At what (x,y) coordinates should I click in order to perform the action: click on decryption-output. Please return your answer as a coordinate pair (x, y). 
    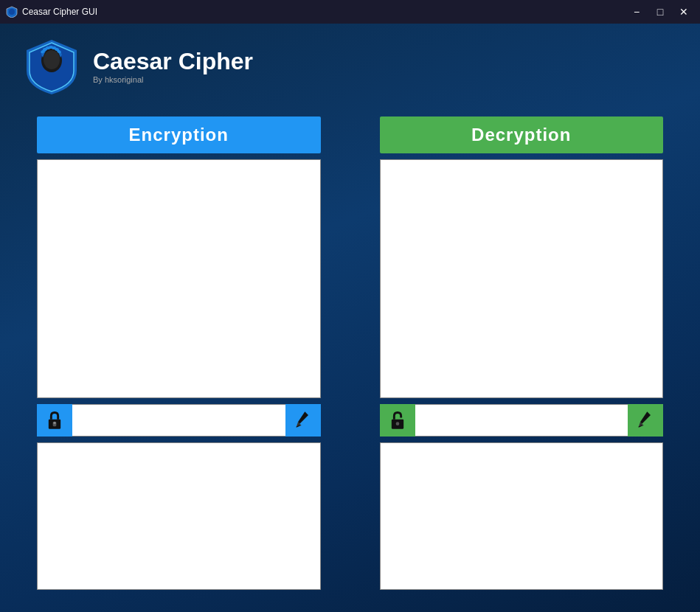
    Looking at the image, I should click on (522, 516).